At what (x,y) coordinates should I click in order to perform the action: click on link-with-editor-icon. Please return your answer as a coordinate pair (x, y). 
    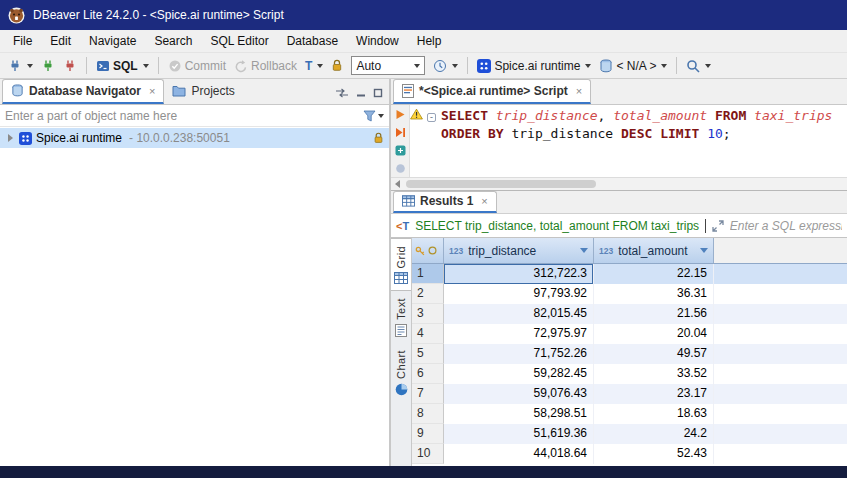
    Looking at the image, I should click on (342, 93).